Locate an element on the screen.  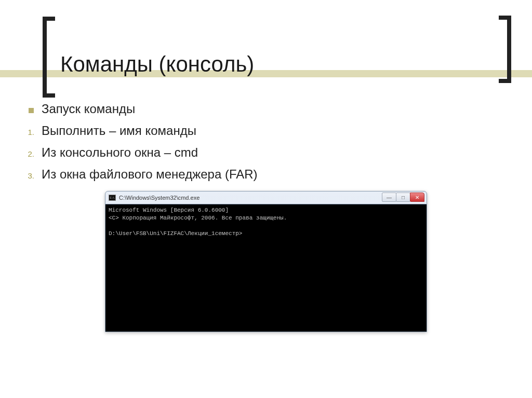
bullet-item: Запуск команды is located at coordinates (266, 109).